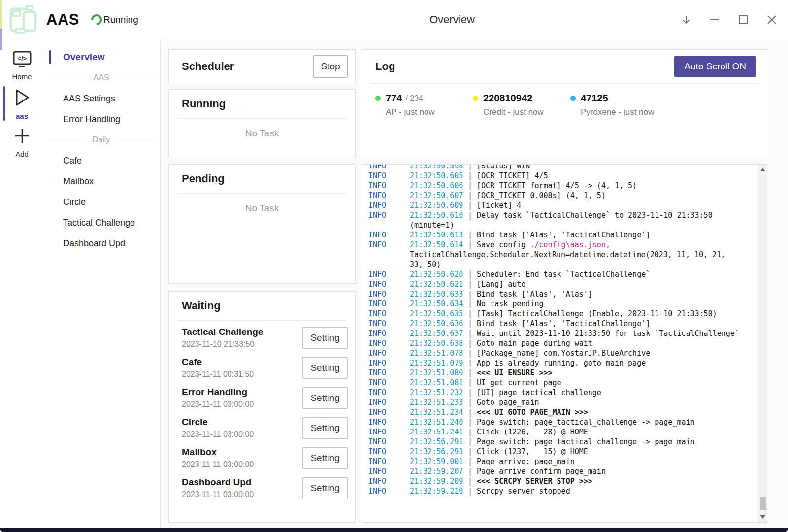  Describe the element at coordinates (563, 314) in the screenshot. I see `log-entry: INFO21:32:50.635|[Task] TacticalChalleng…` at that location.